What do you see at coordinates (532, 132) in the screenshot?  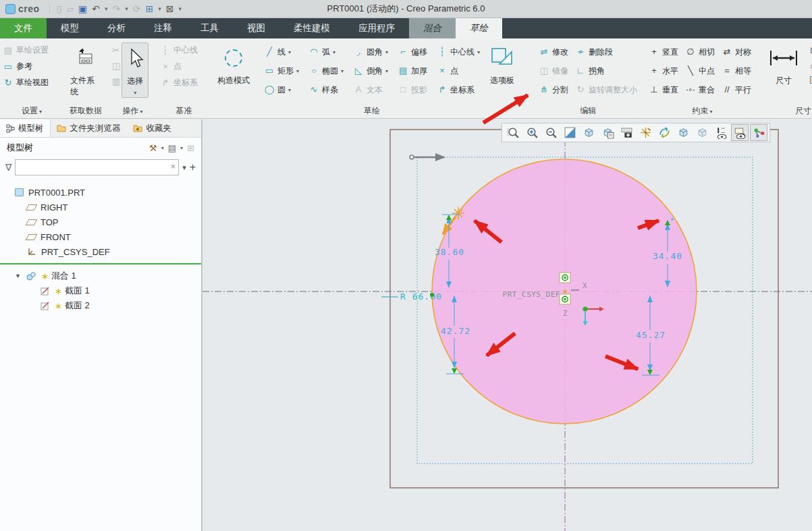 I see `zoom-in-button` at bounding box center [532, 132].